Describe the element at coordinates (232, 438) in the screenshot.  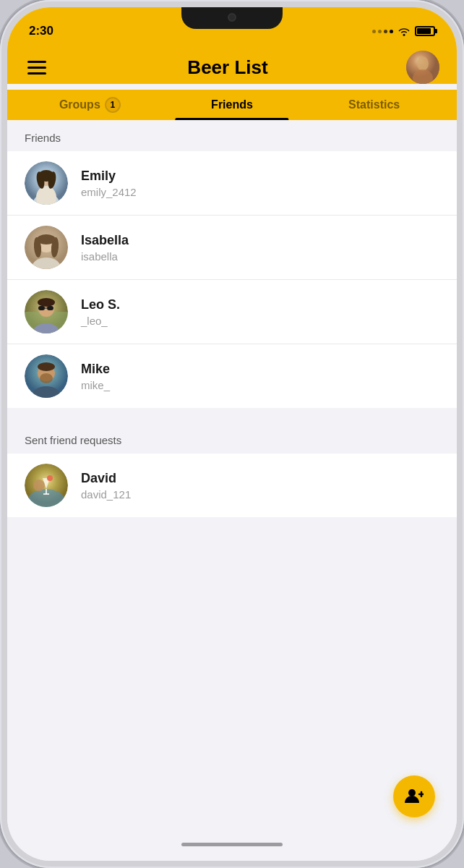
I see `sent-requests-section-header: Sent friend requests` at that location.